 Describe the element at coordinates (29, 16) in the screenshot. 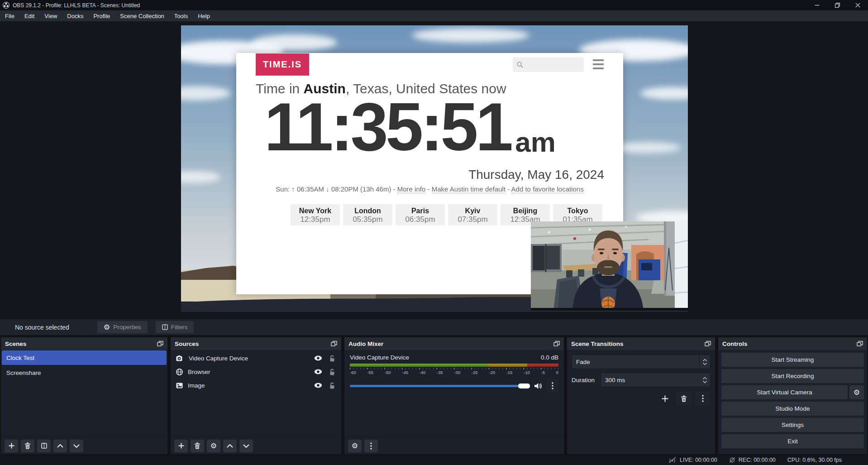

I see `menu-edit: Edit` at that location.